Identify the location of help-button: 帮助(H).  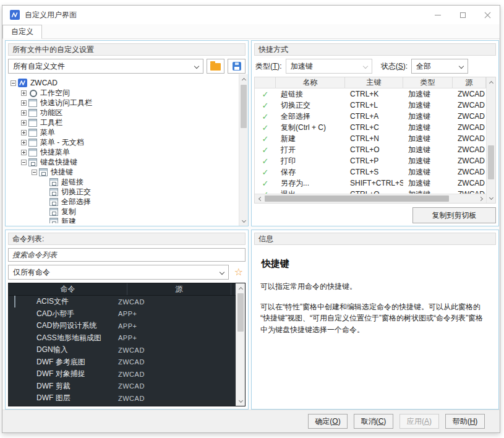
(465, 421).